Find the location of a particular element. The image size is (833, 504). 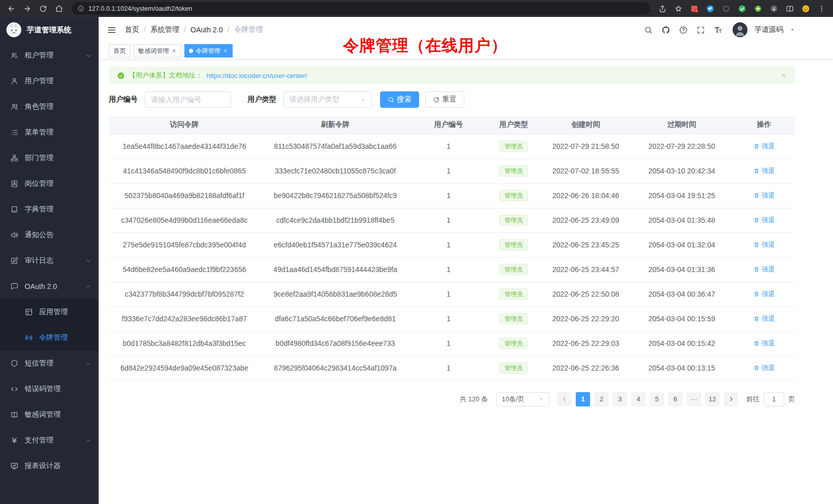

tab-label: 令牌管理 is located at coordinates (208, 51).